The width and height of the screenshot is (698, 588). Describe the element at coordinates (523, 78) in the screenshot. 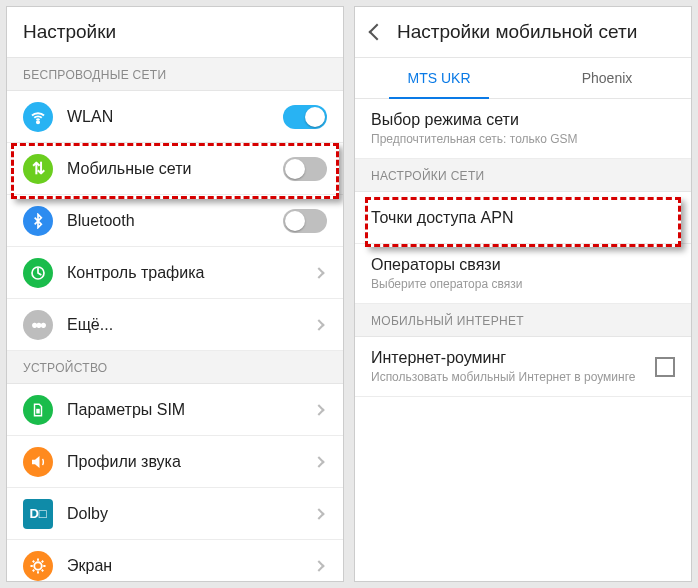

I see `sim-tabs: MTS UKR Phoenix` at that location.